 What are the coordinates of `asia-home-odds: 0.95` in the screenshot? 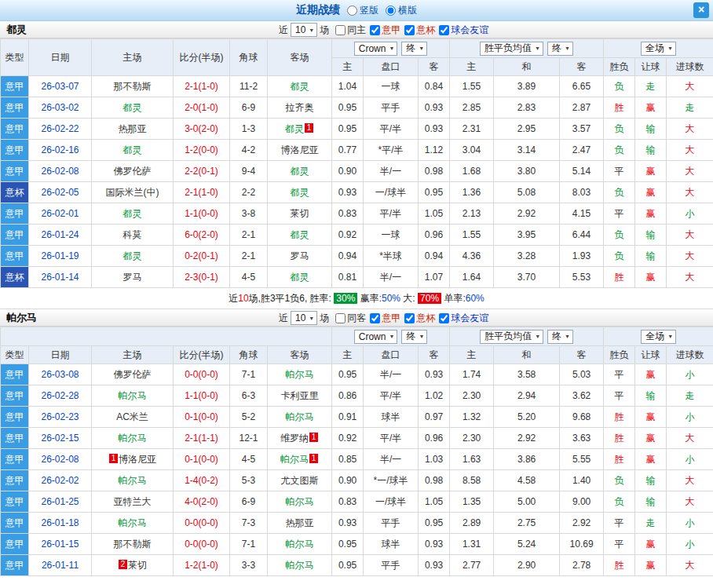 It's located at (348, 565).